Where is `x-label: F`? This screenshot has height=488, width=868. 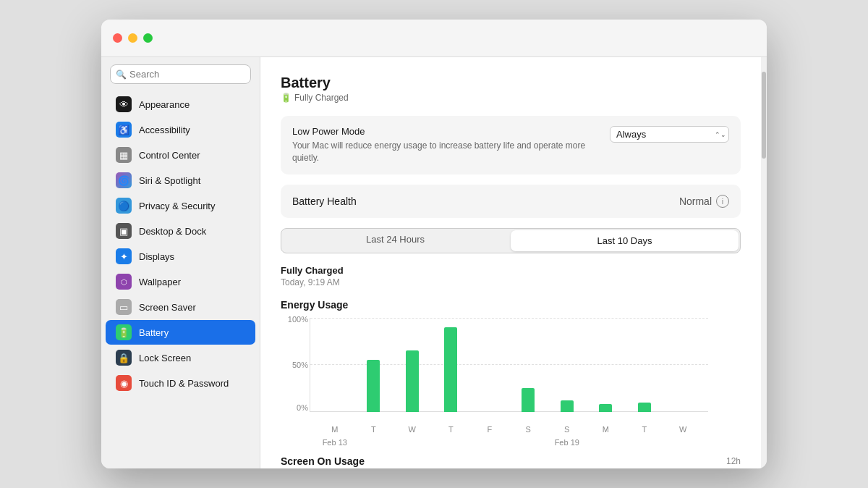 x-label: F is located at coordinates (490, 429).